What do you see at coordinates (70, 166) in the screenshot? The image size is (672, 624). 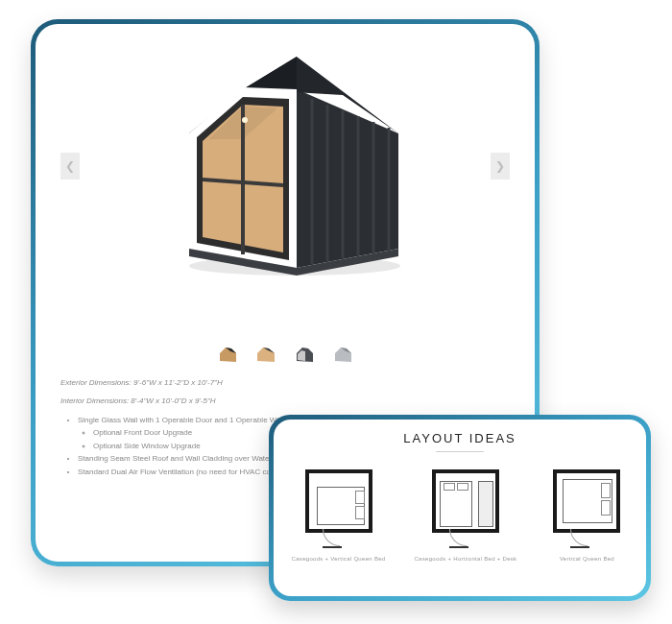 I see `carousel-prev-button: ❮` at bounding box center [70, 166].